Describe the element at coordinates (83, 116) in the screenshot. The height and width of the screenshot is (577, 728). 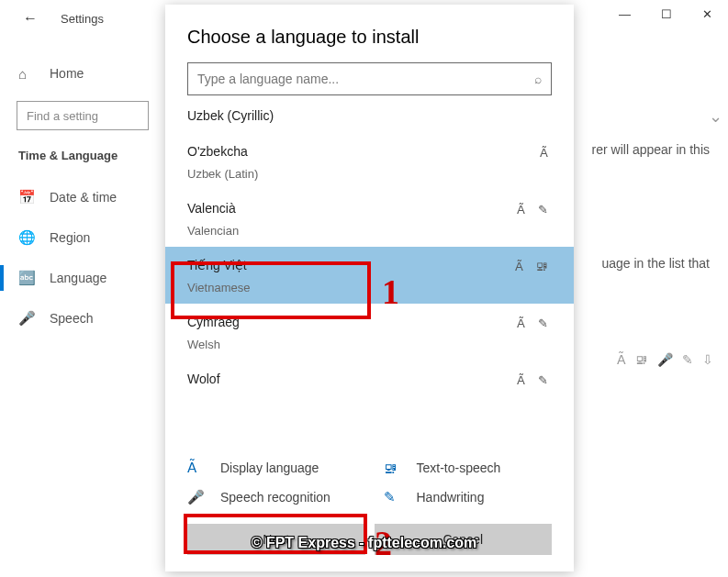
I see `find-setting-input: Find a setting` at that location.